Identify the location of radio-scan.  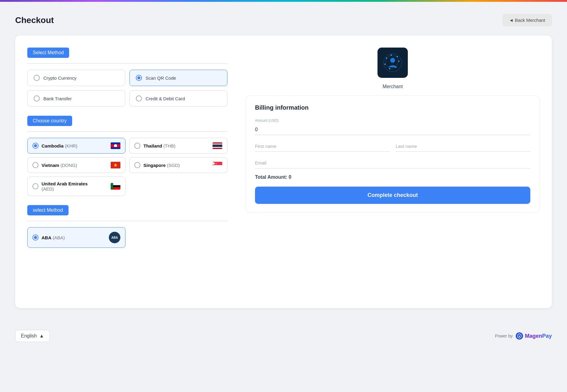
(139, 78).